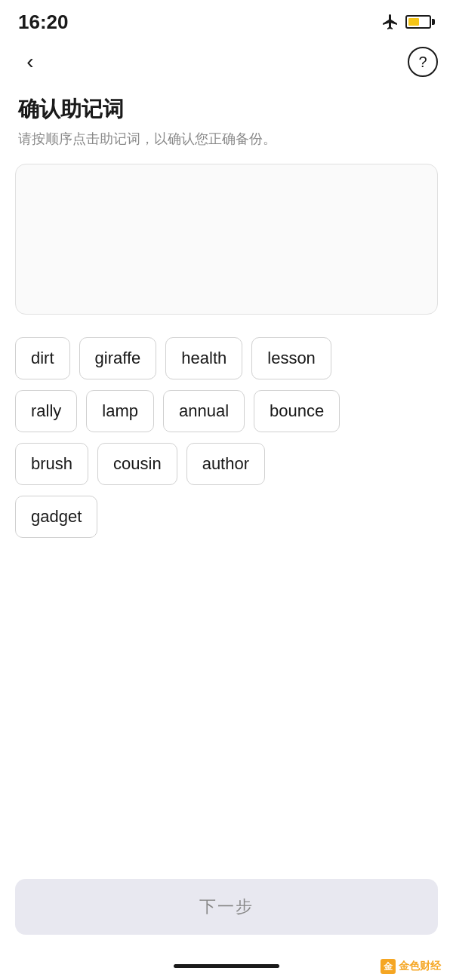  What do you see at coordinates (226, 517) in the screenshot?
I see `words-row-4: gadget` at bounding box center [226, 517].